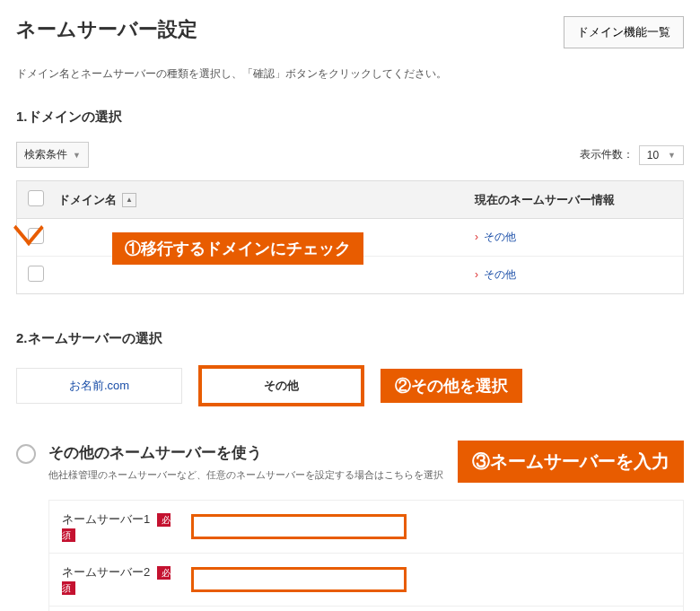 The image size is (700, 611). Describe the element at coordinates (106, 572) in the screenshot. I see `ns2-label: ネームサーバー2` at that location.